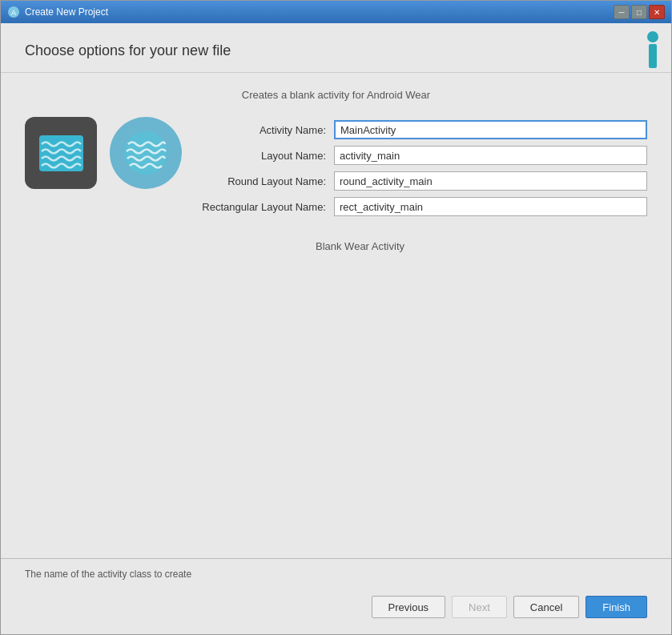 The image size is (672, 635). Describe the element at coordinates (423, 130) in the screenshot. I see `activity-name-row: Activity Name:` at that location.